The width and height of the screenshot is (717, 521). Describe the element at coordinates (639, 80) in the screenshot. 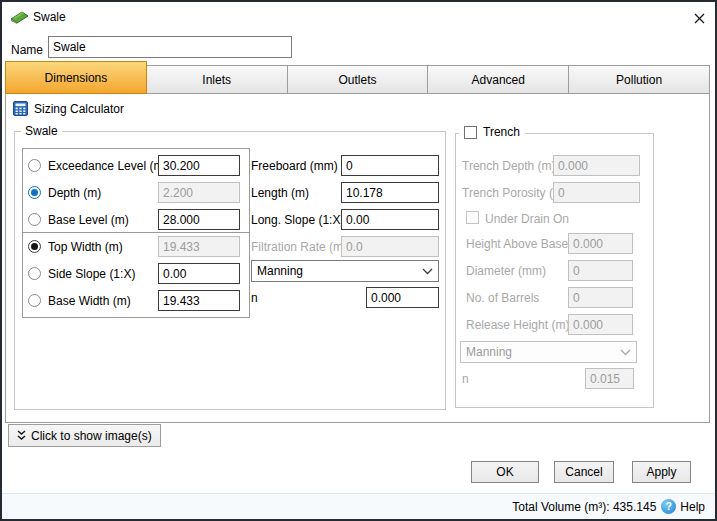

I see `tab-pollution: Pollution` at that location.